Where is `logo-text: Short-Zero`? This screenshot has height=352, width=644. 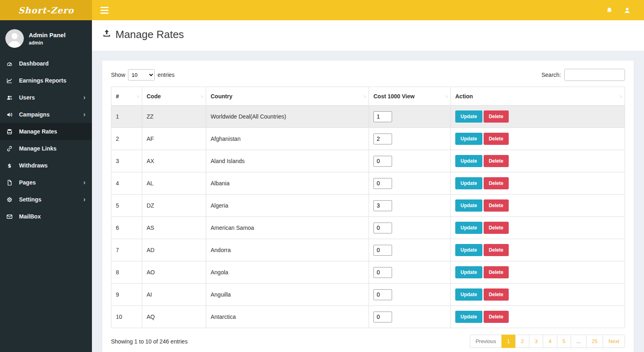
logo-text: Short-Zero is located at coordinates (46, 11).